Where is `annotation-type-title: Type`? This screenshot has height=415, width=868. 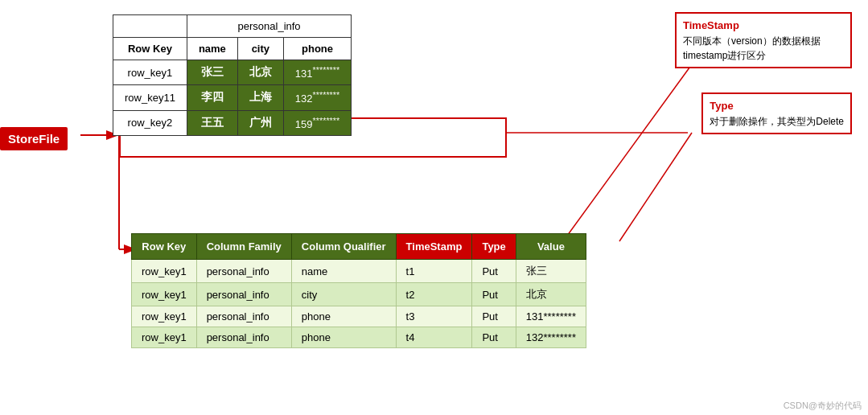 annotation-type-title: Type is located at coordinates (777, 106).